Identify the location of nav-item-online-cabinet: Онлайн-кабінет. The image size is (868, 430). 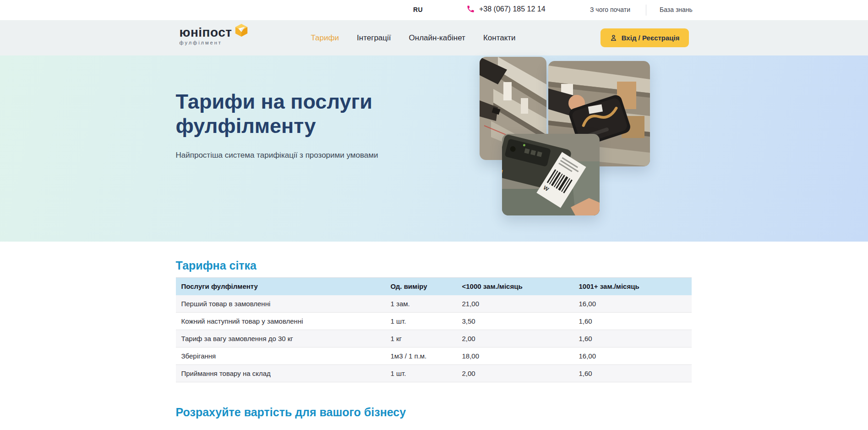
(437, 38).